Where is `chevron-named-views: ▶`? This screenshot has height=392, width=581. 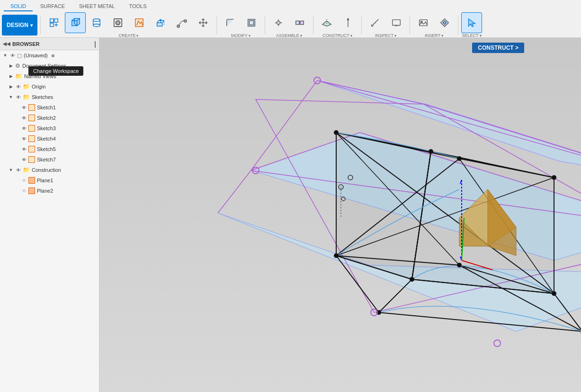 chevron-named-views: ▶ is located at coordinates (11, 76).